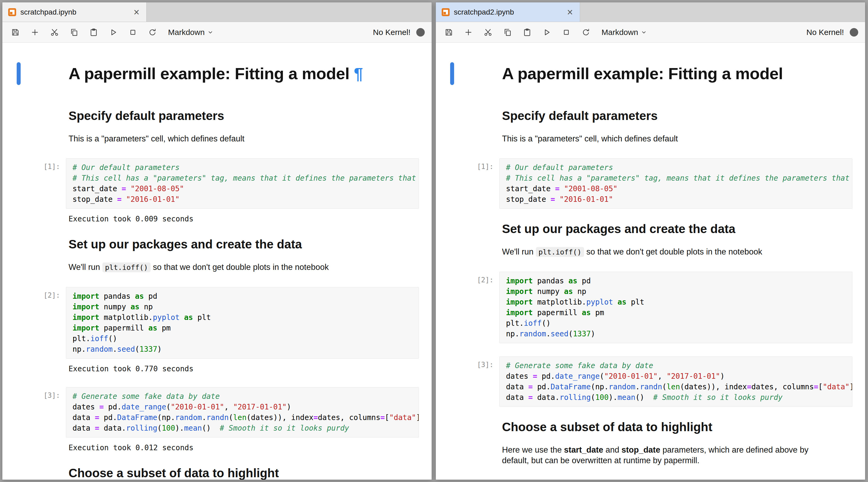 The width and height of the screenshot is (868, 482). Describe the element at coordinates (31, 395) in the screenshot. I see `execution-count: [3]:` at that location.